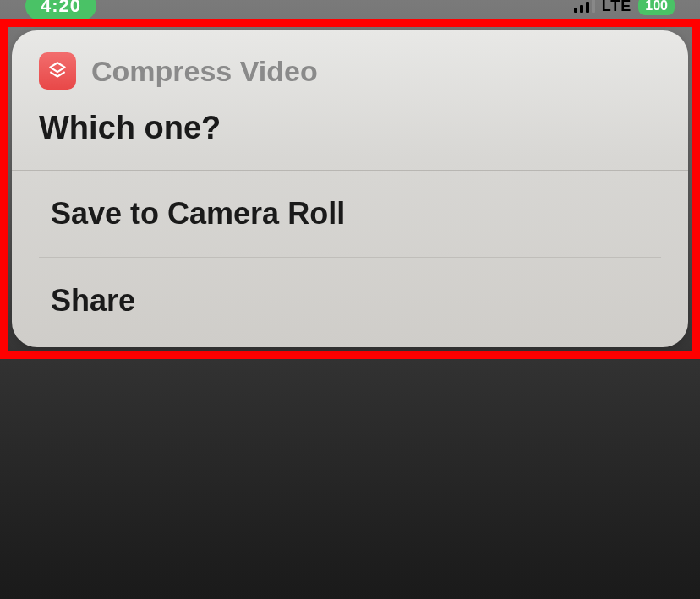  Describe the element at coordinates (350, 8) in the screenshot. I see `status-bar: 4:20 LTE 100` at that location.